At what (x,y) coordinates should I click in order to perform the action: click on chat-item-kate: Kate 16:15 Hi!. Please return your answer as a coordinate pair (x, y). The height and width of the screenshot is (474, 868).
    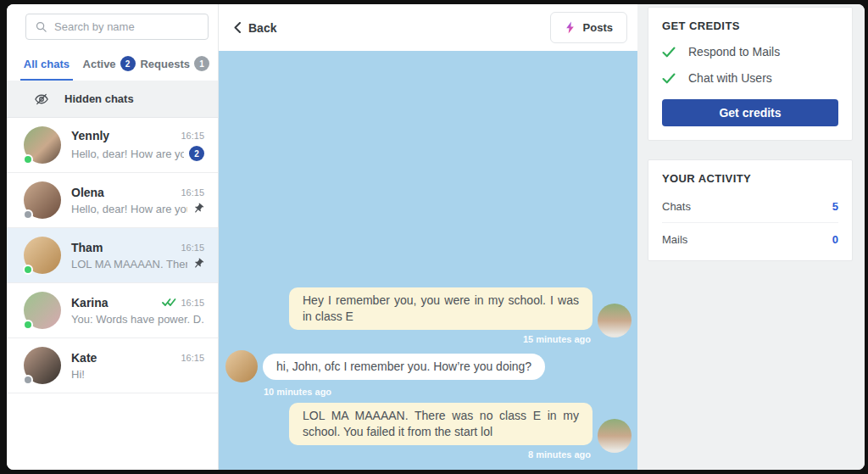
    Looking at the image, I should click on (112, 366).